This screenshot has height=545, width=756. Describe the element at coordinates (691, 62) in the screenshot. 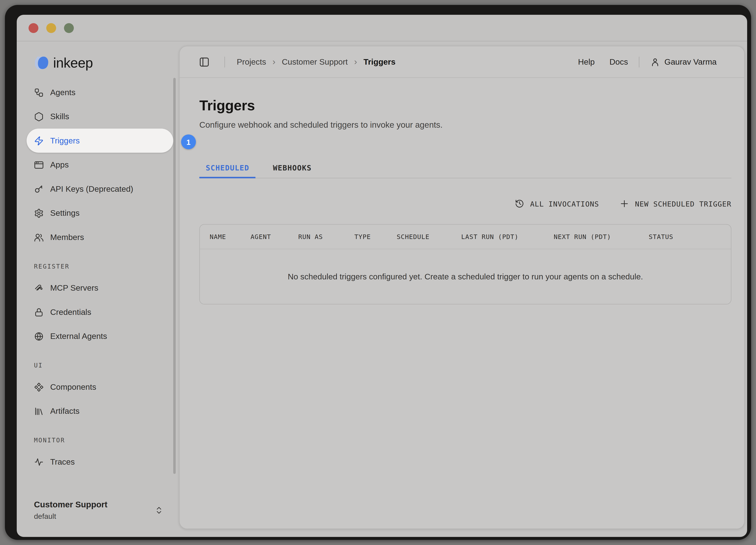

I see `user-name: Gaurav Varma` at that location.